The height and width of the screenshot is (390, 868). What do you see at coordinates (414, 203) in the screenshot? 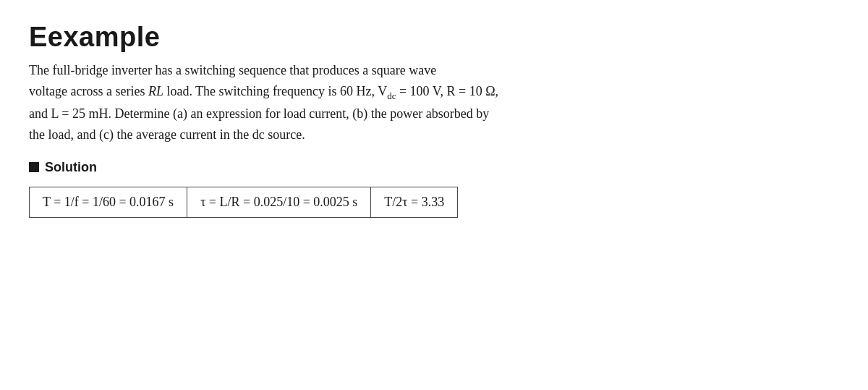
I see `eq3-text: T/2τ = 3.33` at bounding box center [414, 203].